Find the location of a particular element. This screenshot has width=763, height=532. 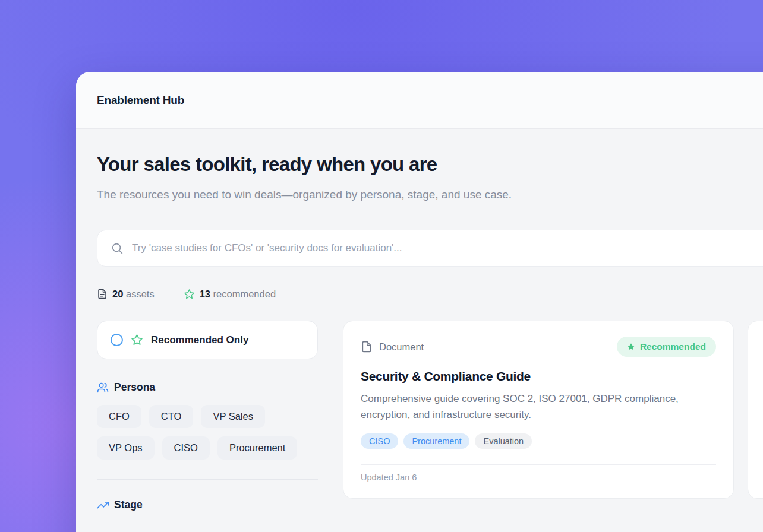

persona-chip-cfo: CFO is located at coordinates (119, 417).